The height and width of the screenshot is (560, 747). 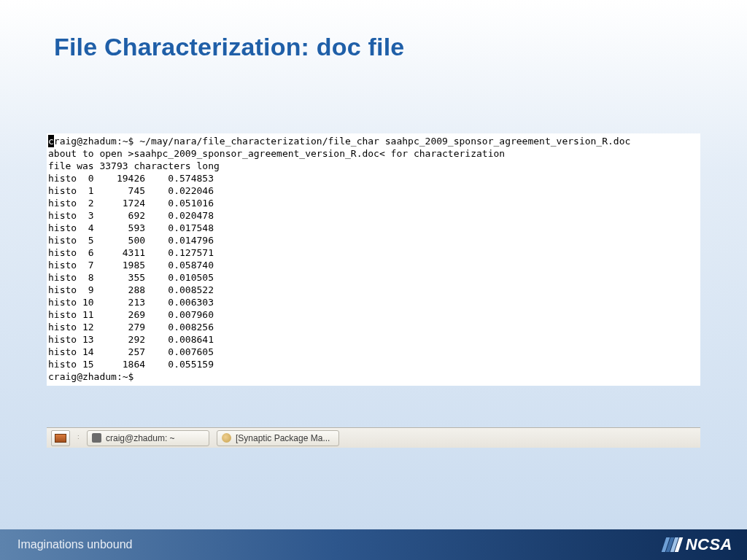 What do you see at coordinates (74, 545) in the screenshot?
I see `footer-tagline: Imaginations unbound` at bounding box center [74, 545].